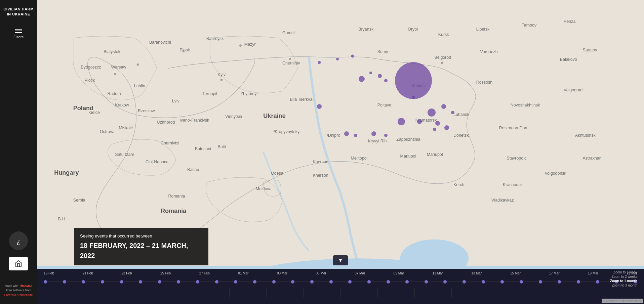 The height and width of the screenshot is (304, 644). What do you see at coordinates (477, 273) in the screenshot?
I see `timeline-date-label: 13 Mar` at bounding box center [477, 273].